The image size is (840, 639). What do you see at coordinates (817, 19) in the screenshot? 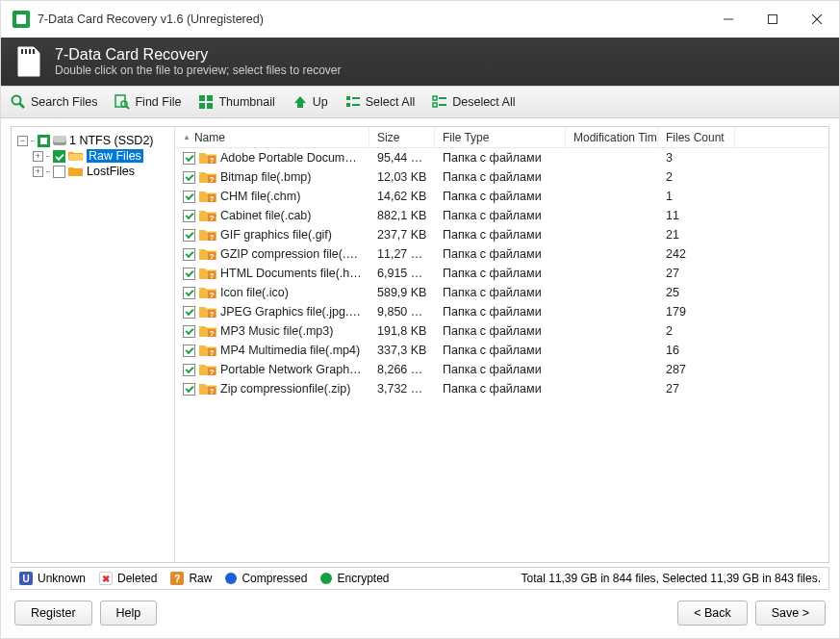
I see `close-button` at bounding box center [817, 19].